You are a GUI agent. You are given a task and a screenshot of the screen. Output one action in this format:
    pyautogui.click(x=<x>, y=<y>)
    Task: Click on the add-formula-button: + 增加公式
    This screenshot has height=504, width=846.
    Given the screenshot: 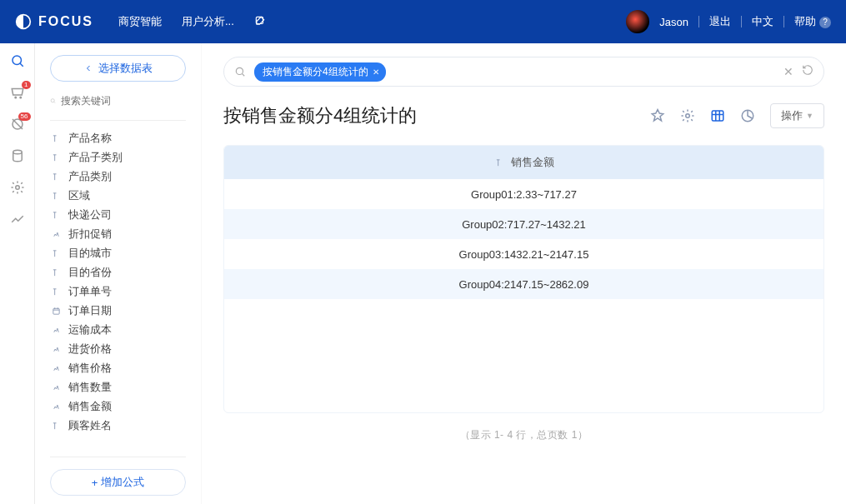 What is the action you would take?
    pyautogui.click(x=118, y=482)
    